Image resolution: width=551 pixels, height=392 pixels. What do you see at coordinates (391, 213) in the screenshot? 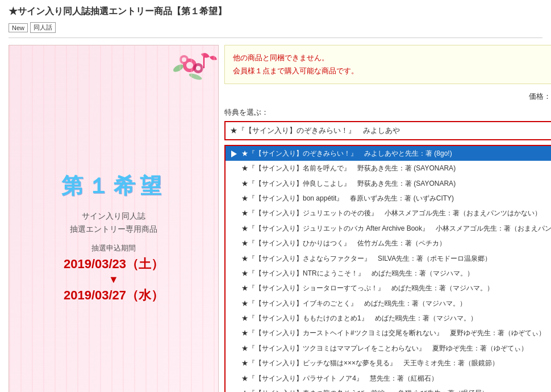
I see `dropdown-item-text: ★『【サイン入り】ジュリエットのその後』 小林スメアゴル先生：著（おまえパンツは…` at bounding box center [391, 213].